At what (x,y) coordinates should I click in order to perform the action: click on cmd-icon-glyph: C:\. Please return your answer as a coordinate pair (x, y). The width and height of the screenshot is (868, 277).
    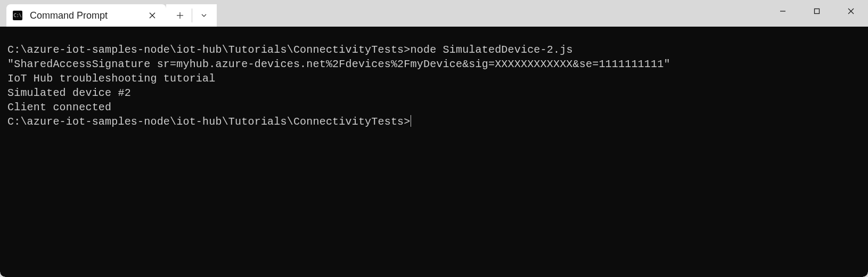
    Looking at the image, I should click on (18, 16).